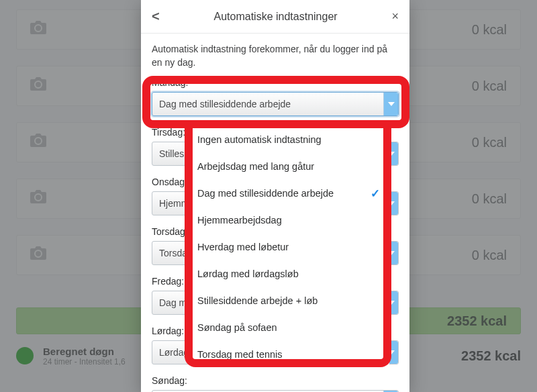 Image resolution: width=537 pixels, height=392 pixels. I want to click on dropdown-option: Søndag på sofaen, so click(289, 328).